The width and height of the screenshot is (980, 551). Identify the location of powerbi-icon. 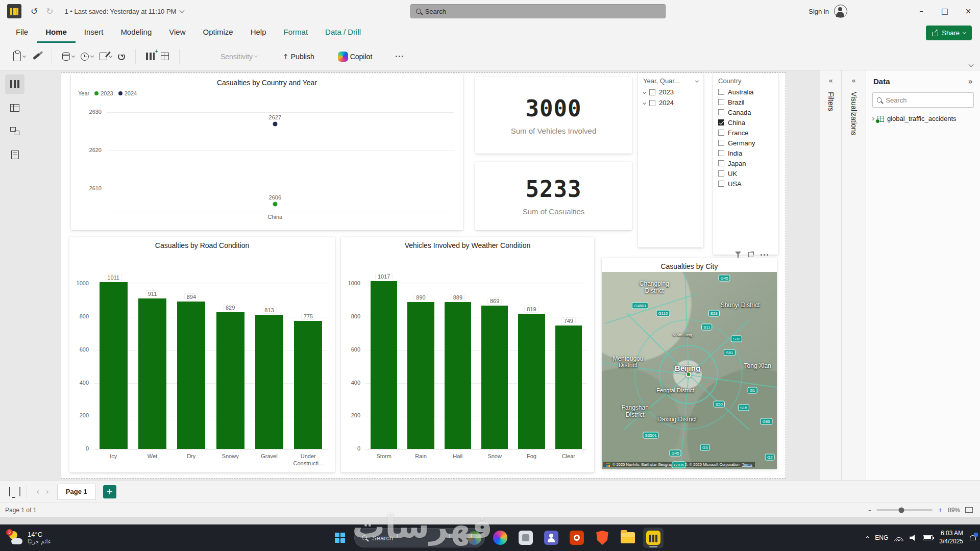
(653, 538).